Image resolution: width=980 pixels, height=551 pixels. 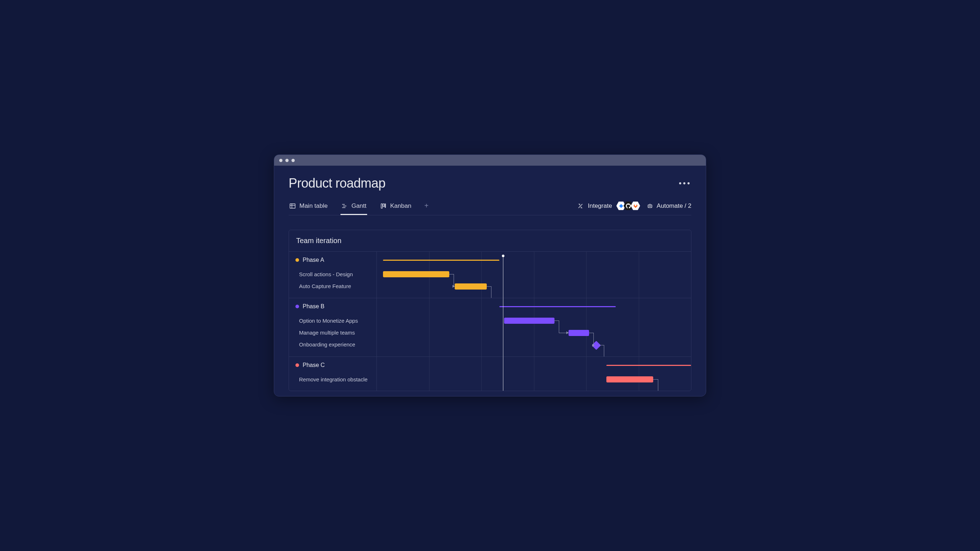 I want to click on gitlab-logo-icon, so click(x=635, y=206).